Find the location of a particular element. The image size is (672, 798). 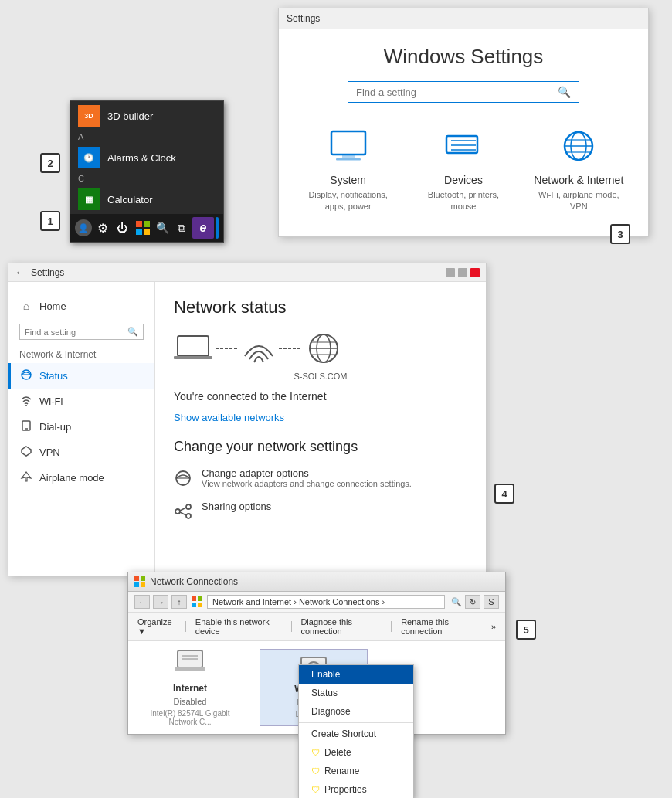

start-menu-item-alarms: 🕐 Alarms & Clock is located at coordinates (147, 158).